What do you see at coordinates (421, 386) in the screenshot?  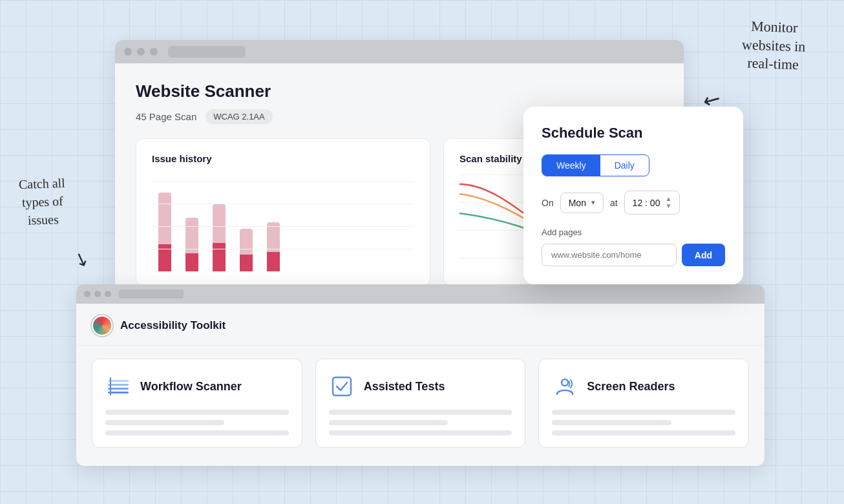 I see `assisted-tests-header: Assisted Tests` at bounding box center [421, 386].